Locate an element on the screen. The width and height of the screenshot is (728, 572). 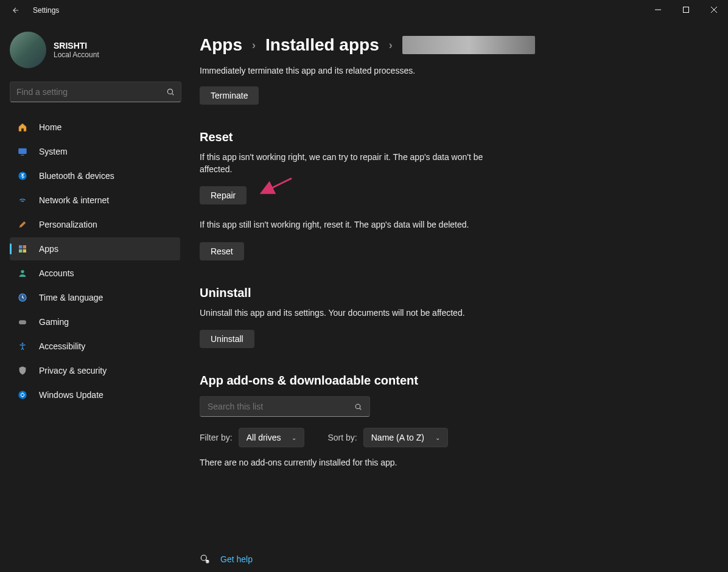
home-icon is located at coordinates (23, 127).